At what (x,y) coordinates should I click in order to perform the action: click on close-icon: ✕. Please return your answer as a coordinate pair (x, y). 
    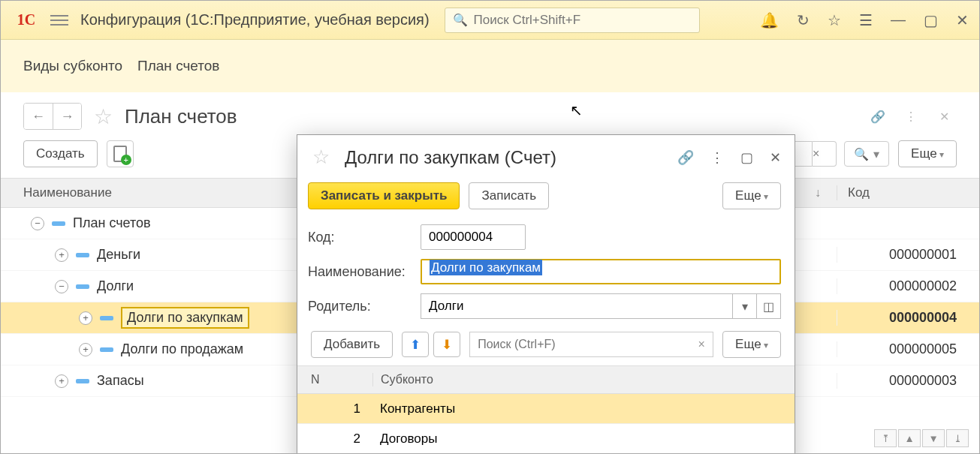
    Looking at the image, I should click on (963, 20).